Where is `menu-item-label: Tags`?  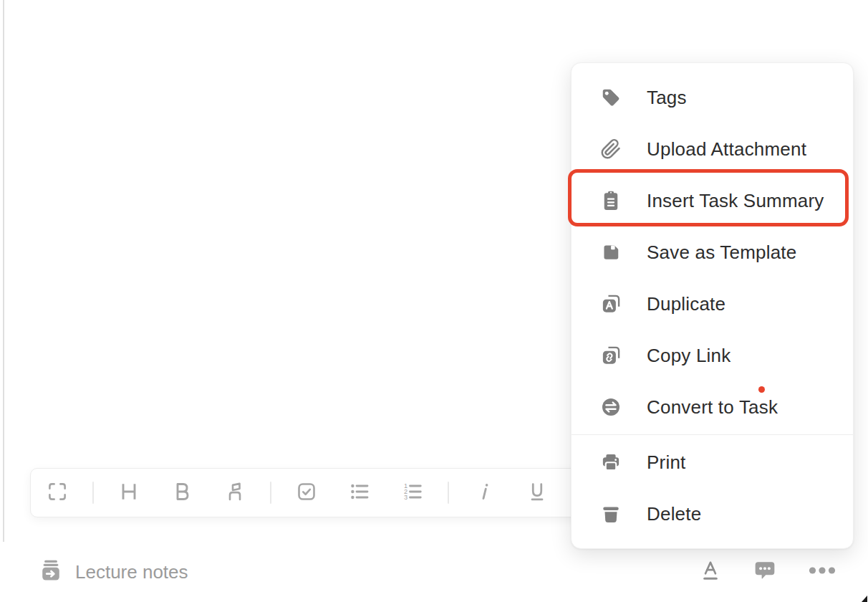
menu-item-label: Tags is located at coordinates (667, 97).